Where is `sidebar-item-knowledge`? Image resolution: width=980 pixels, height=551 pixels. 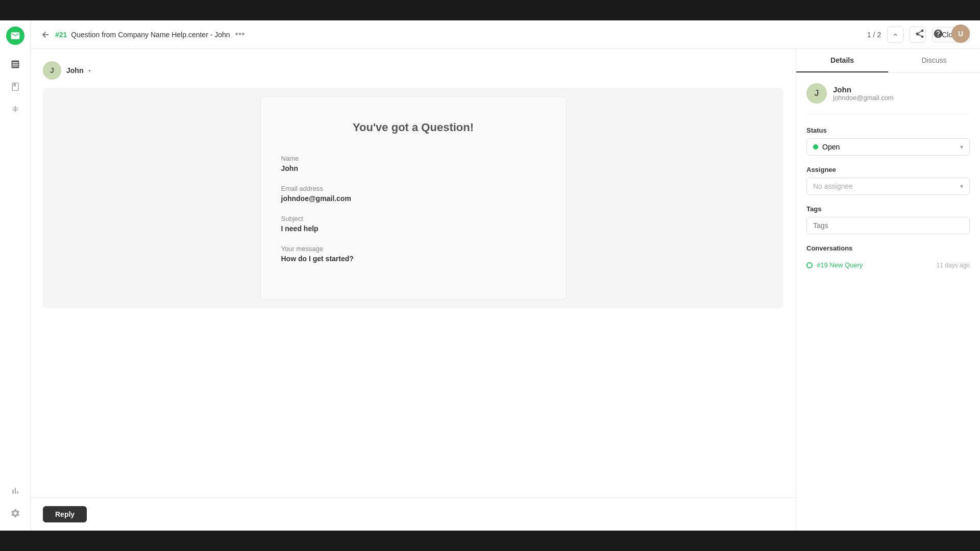 sidebar-item-knowledge is located at coordinates (15, 87).